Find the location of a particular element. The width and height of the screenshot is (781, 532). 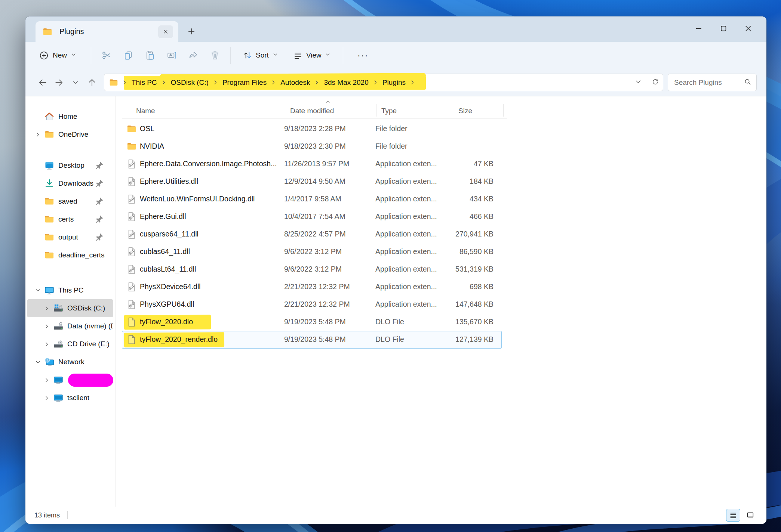

sidebar-item-onedrive: OneDrive is located at coordinates (70, 134).